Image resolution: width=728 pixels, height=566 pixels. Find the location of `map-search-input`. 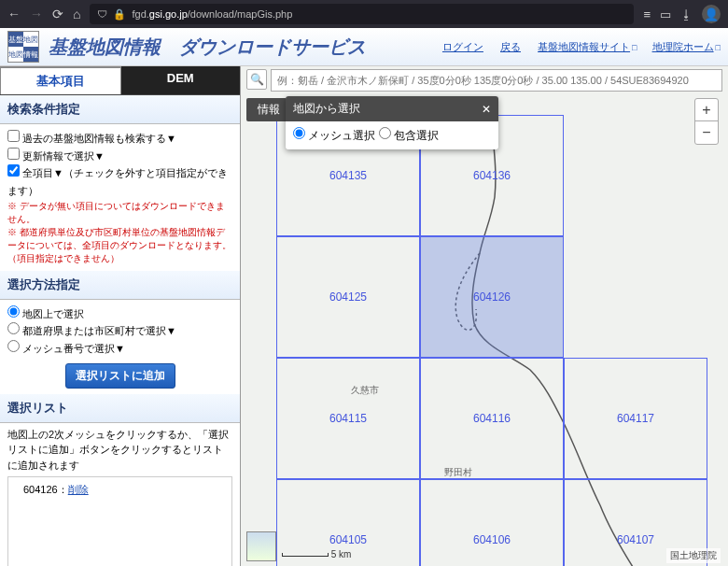

map-search-input is located at coordinates (497, 80).